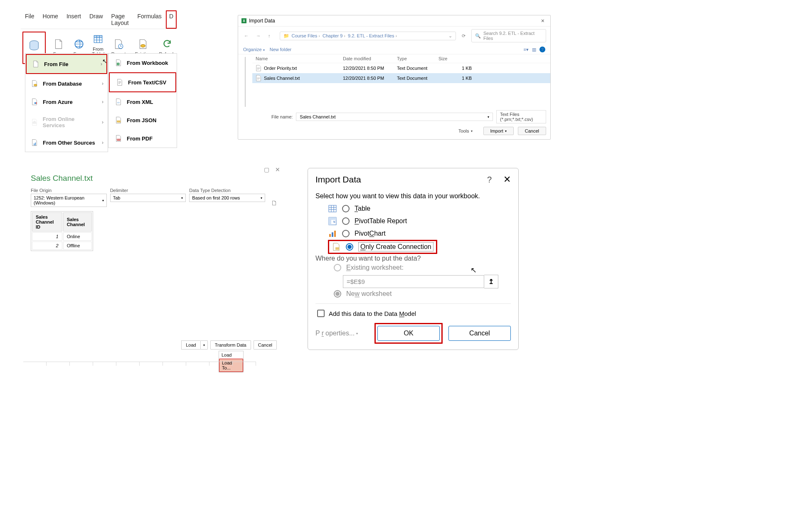 The image size is (798, 532). I want to click on tab-home: Home, so click(51, 20).